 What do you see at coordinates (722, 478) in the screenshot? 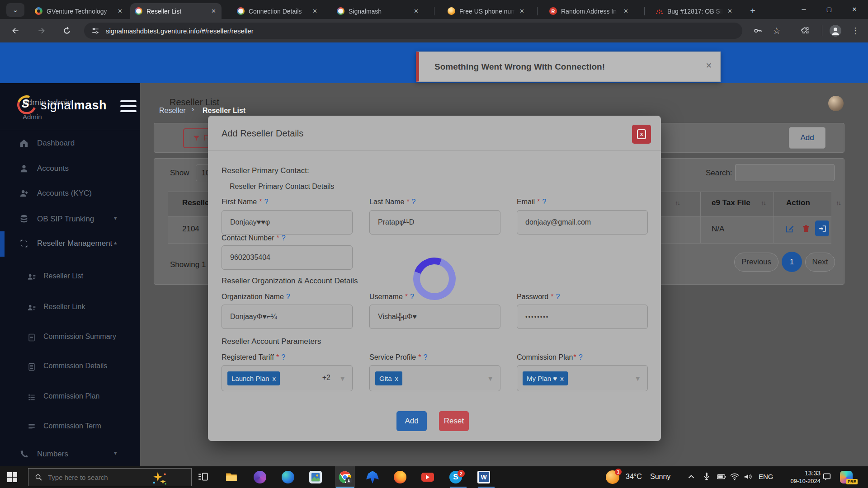
I see `battery-icon` at bounding box center [722, 478].